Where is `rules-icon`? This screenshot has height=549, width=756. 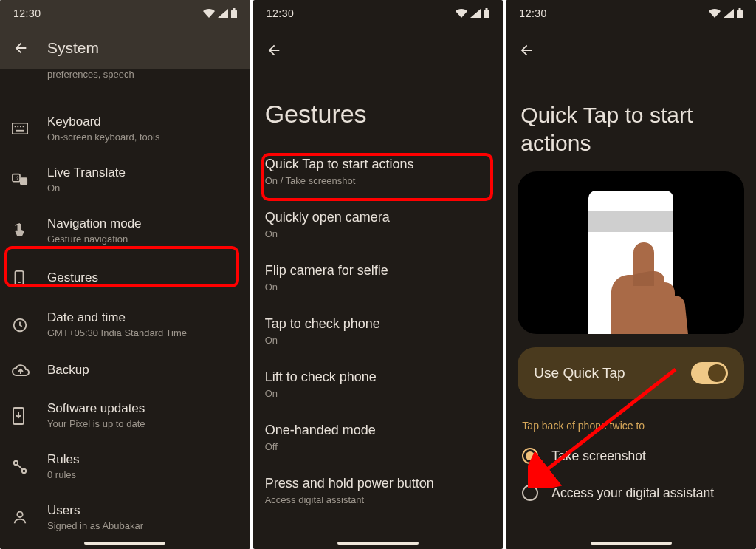 rules-icon is located at coordinates (30, 467).